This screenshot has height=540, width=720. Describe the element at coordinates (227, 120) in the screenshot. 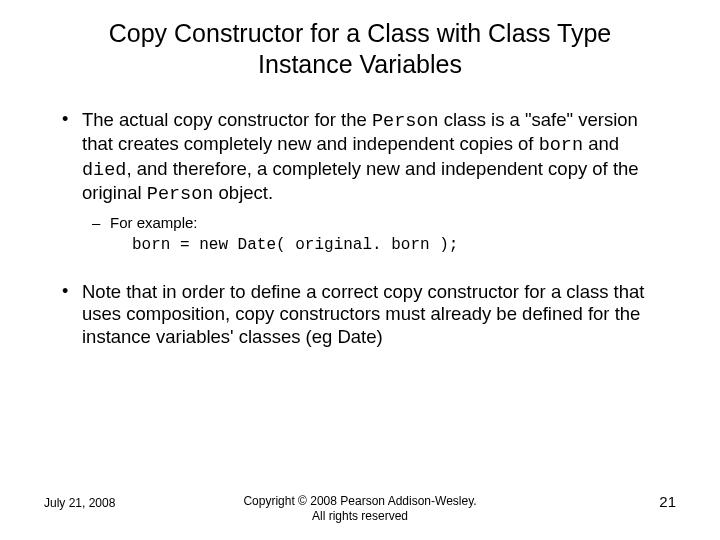

I see `text-run: The actual copy constructor for the` at that location.